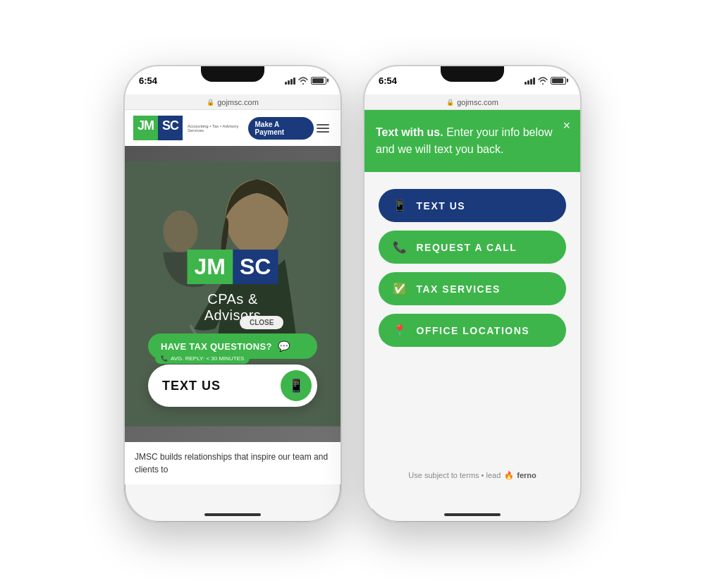 This screenshot has height=588, width=705. Describe the element at coordinates (158, 128) in the screenshot. I see `logo-box: JM SC` at that location.